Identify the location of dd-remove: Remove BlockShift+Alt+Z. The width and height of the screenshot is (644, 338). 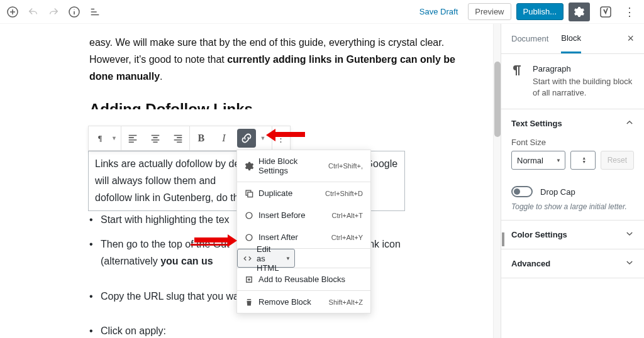
(304, 302).